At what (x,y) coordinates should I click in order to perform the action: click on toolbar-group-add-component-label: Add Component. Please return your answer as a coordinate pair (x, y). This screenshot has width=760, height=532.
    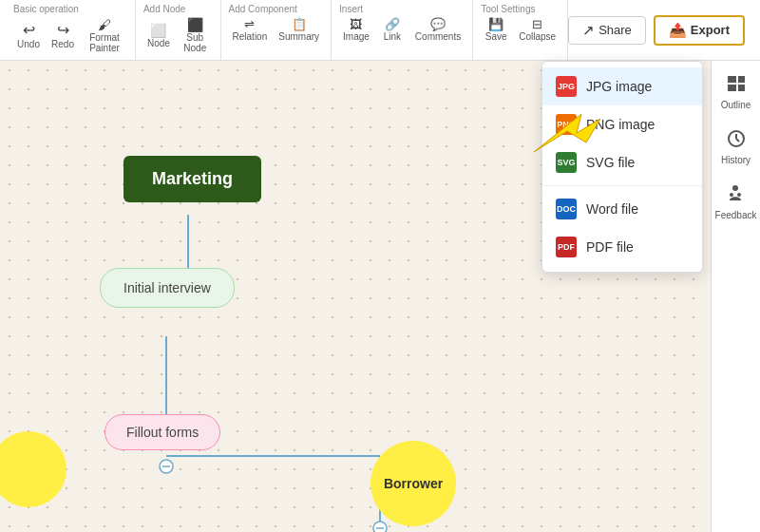
    Looking at the image, I should click on (263, 10).